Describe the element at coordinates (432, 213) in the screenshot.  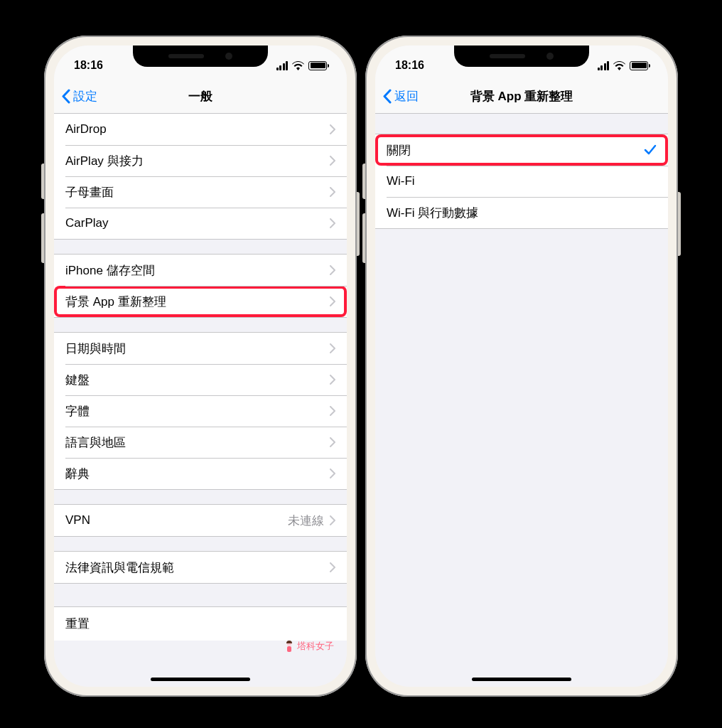
I see `row-label: Wi-Fi 與行動數據` at that location.